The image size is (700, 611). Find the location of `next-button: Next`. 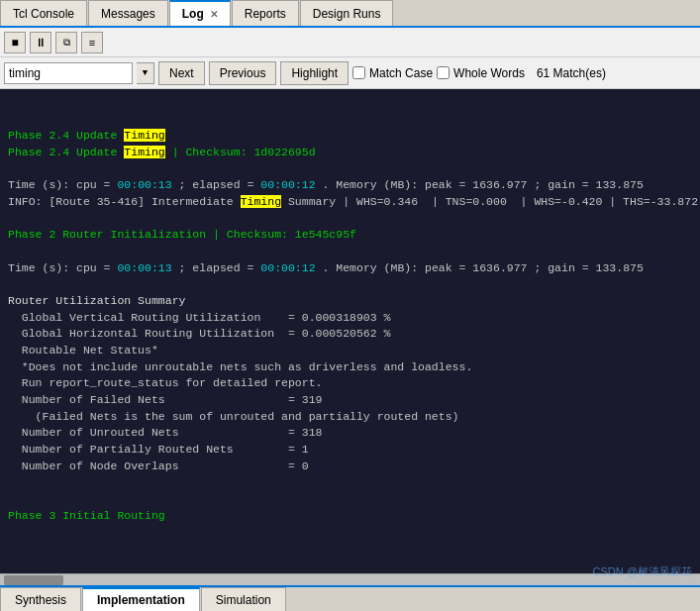

next-button: Next is located at coordinates (182, 73).